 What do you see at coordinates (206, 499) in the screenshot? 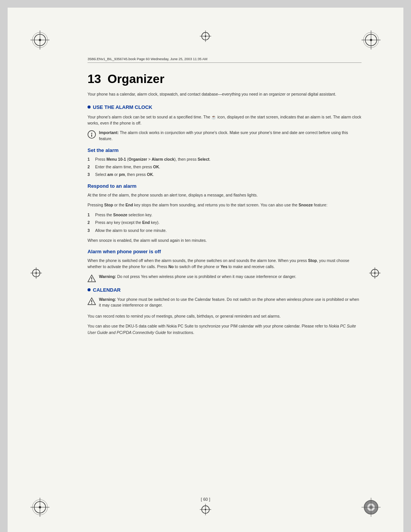
I see `page-number-area: [ 60 ]` at bounding box center [206, 499].